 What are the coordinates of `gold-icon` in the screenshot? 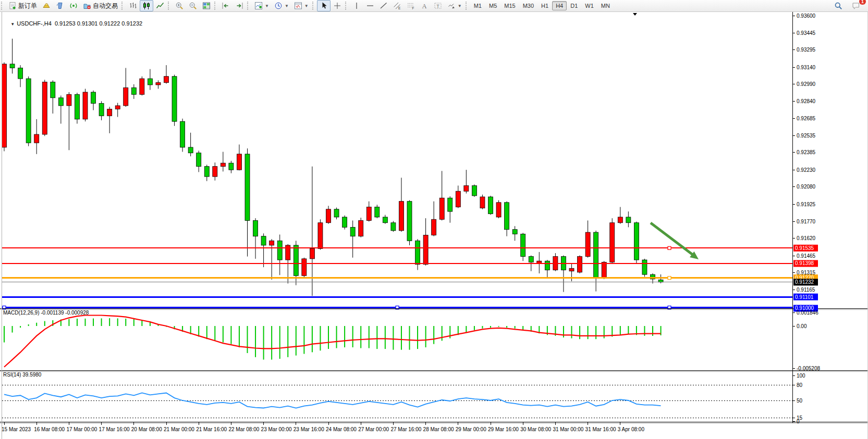 It's located at (46, 6).